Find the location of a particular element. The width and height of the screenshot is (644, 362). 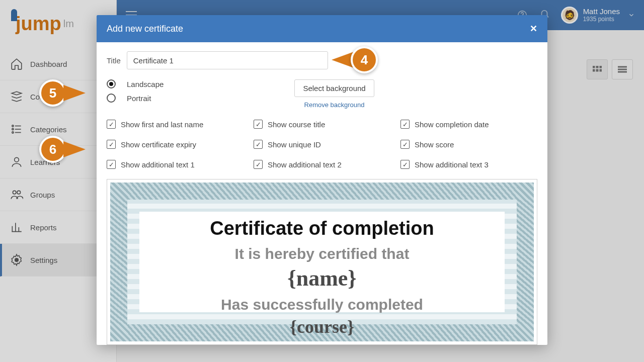

check-show-unique-id: Show unique ID is located at coordinates (322, 144).